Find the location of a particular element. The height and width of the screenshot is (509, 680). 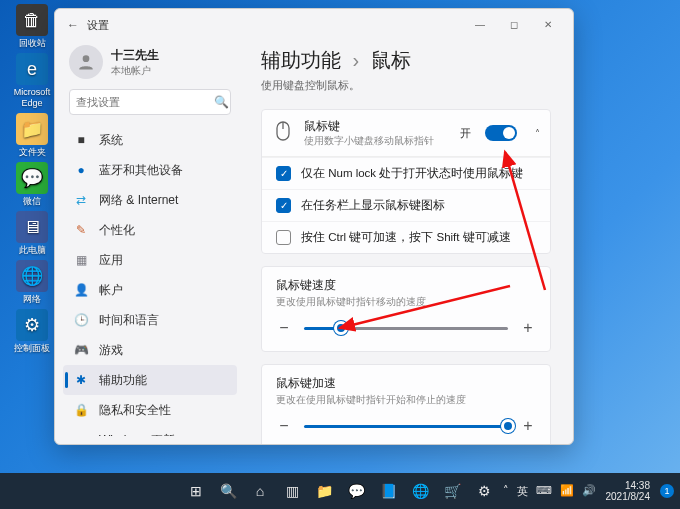

sidebar-item: 🔒隐私和安全性 is located at coordinates (150, 410).